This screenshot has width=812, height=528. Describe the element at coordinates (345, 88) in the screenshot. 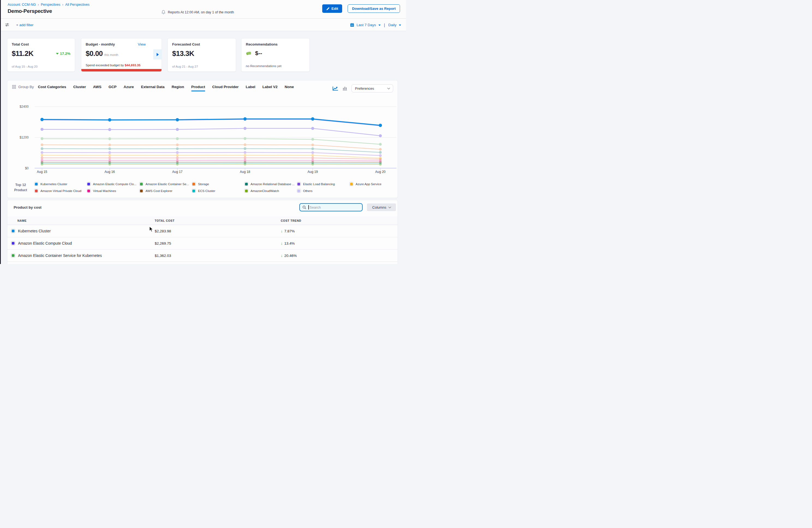

I see `bar-chart-toggle-icon` at that location.